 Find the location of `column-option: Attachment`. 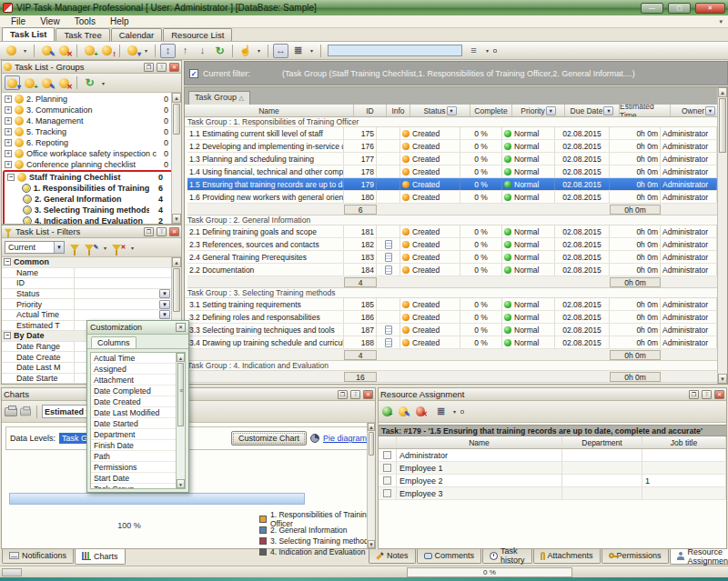

column-option: Attachment is located at coordinates (138, 380).